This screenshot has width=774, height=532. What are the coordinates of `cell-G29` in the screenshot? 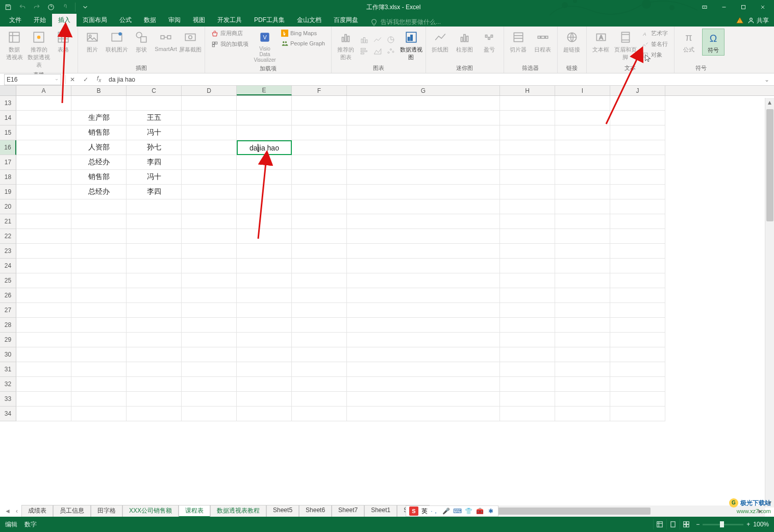 It's located at (423, 340).